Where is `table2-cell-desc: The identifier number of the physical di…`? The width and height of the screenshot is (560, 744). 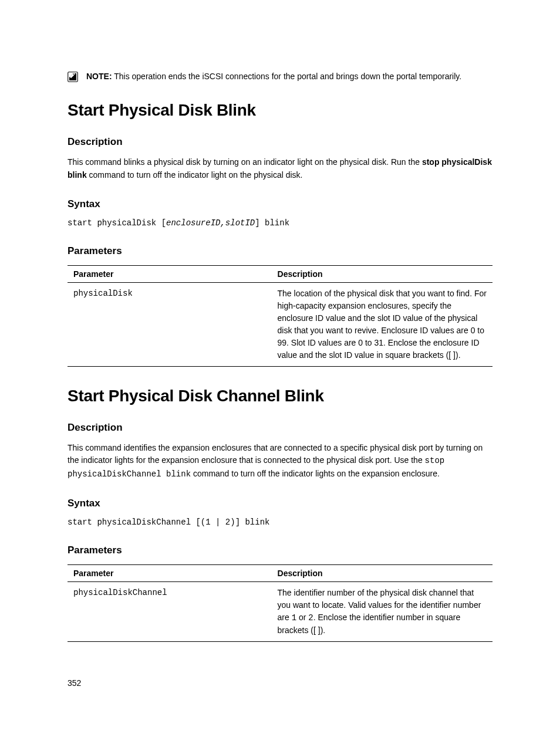
table2-cell-desc: The identifier number of the physical di… is located at coordinates (382, 611).